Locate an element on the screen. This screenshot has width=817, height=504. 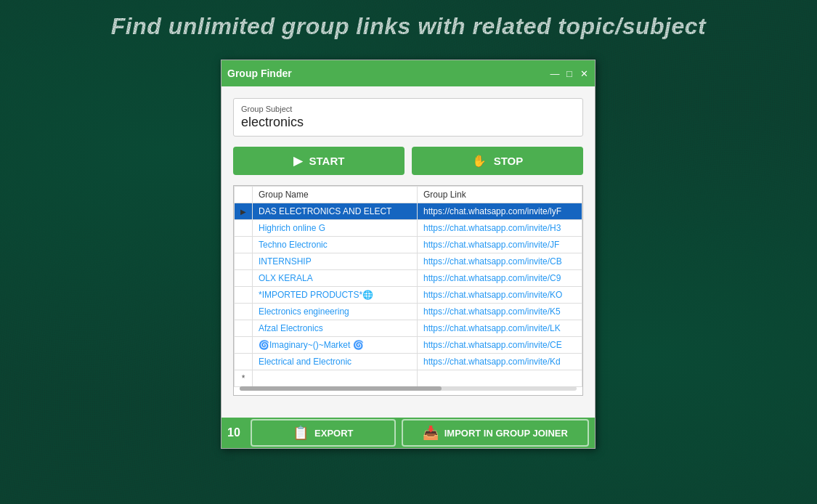
close-button: ✕ is located at coordinates (584, 73).